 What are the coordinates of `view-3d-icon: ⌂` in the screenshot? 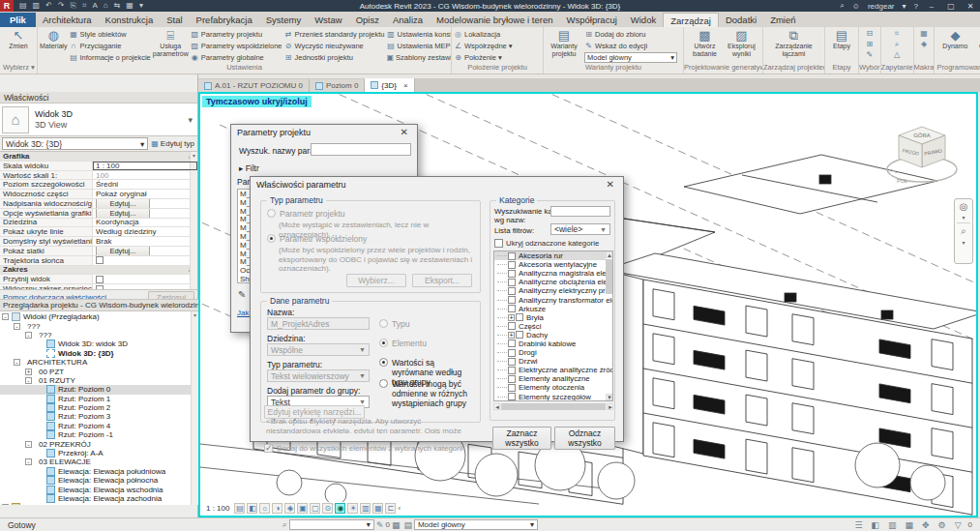 It's located at (106, 6).